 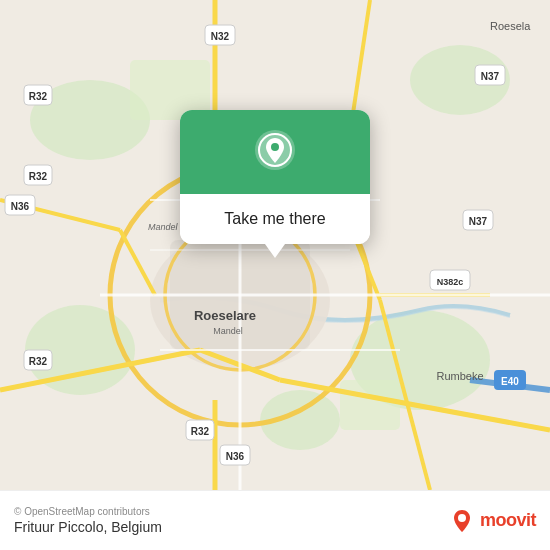 I want to click on take-me-there-button: Take me there, so click(x=275, y=219).